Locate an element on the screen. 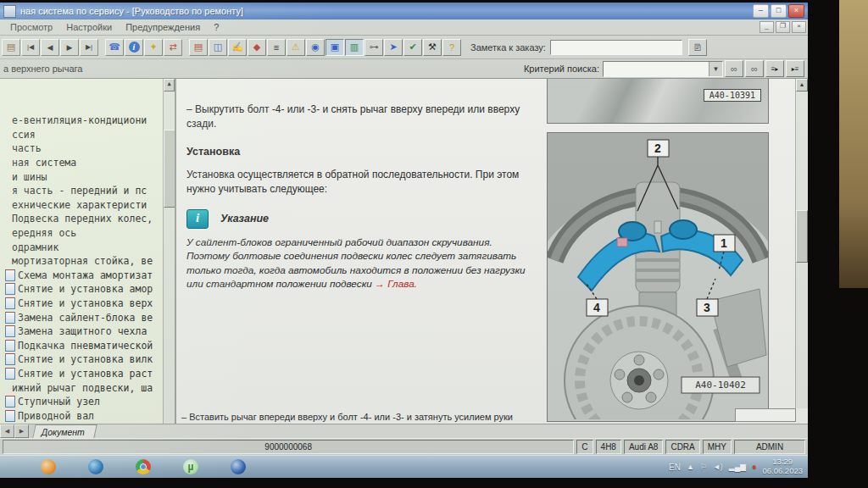  previous-page-button: ◀ is located at coordinates (50, 47).